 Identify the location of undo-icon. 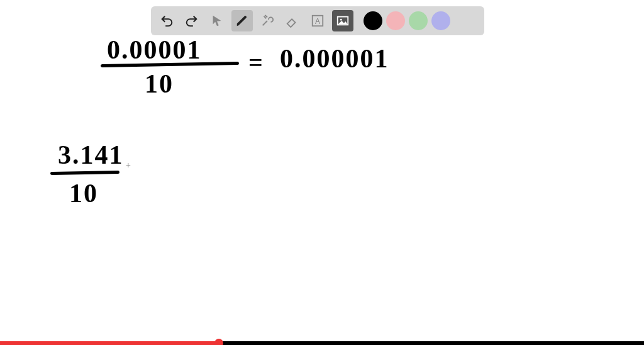
(167, 21).